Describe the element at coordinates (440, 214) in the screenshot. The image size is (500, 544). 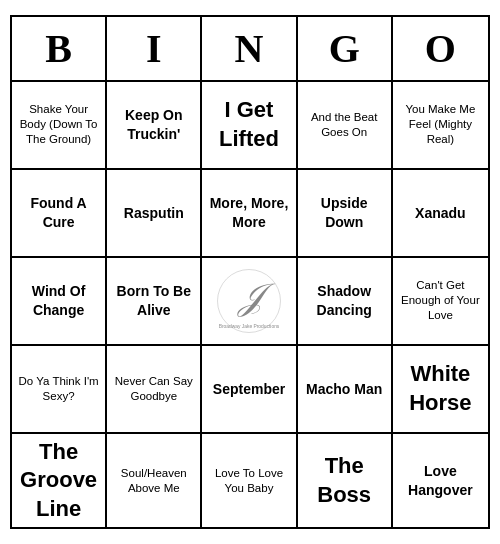
I see `bingo-cell: Xanadu` at that location.